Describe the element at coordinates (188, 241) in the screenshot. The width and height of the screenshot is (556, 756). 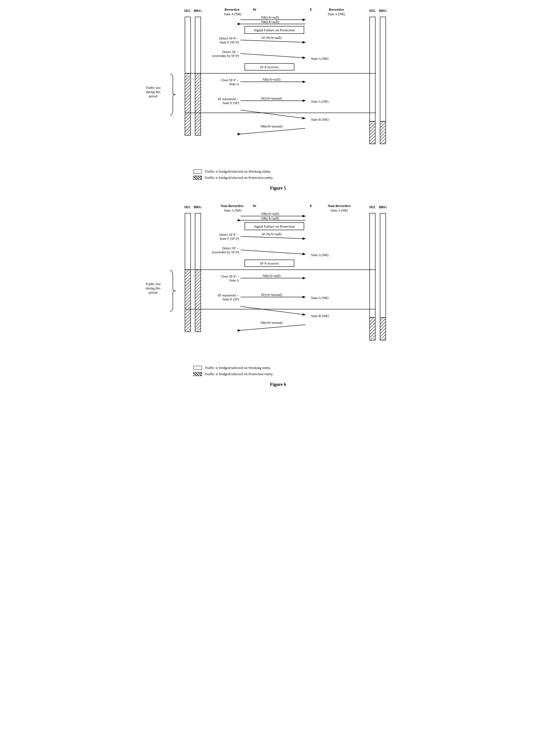
I see `sel-left-bar-white6` at that location.